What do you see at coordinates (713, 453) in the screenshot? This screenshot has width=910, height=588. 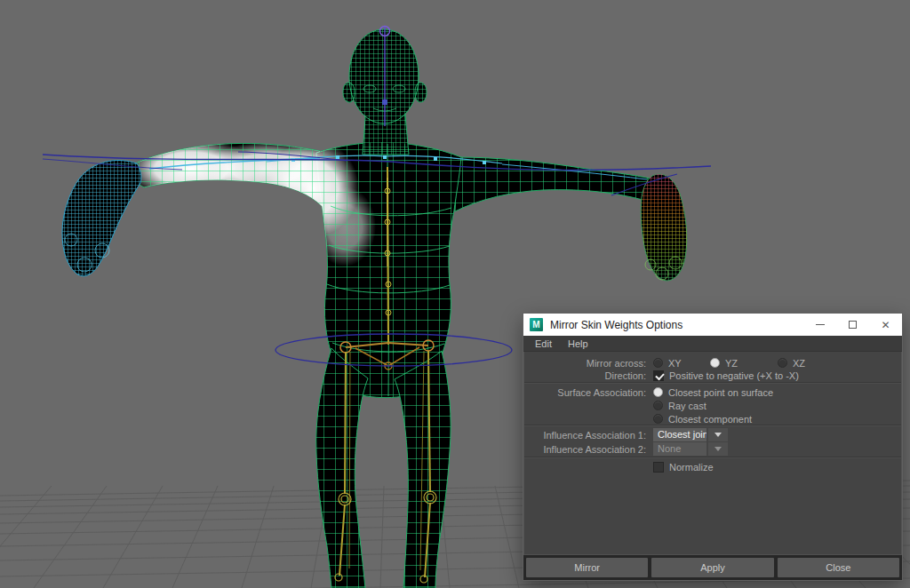 I see `options-panel: Mirror across: XY YZ XZ Direction:` at bounding box center [713, 453].